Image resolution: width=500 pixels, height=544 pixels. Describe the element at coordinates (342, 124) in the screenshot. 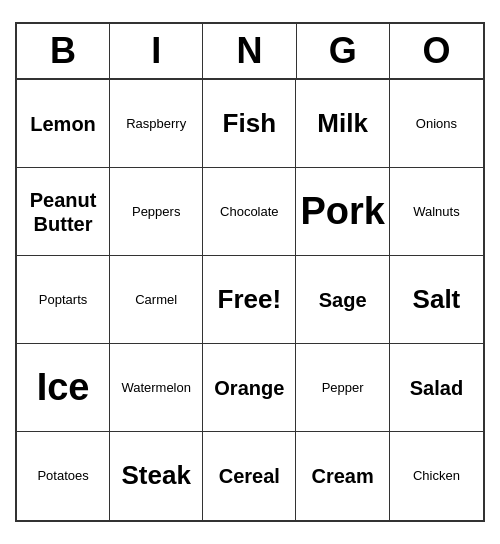

I see `cell-text-3: Milk` at that location.